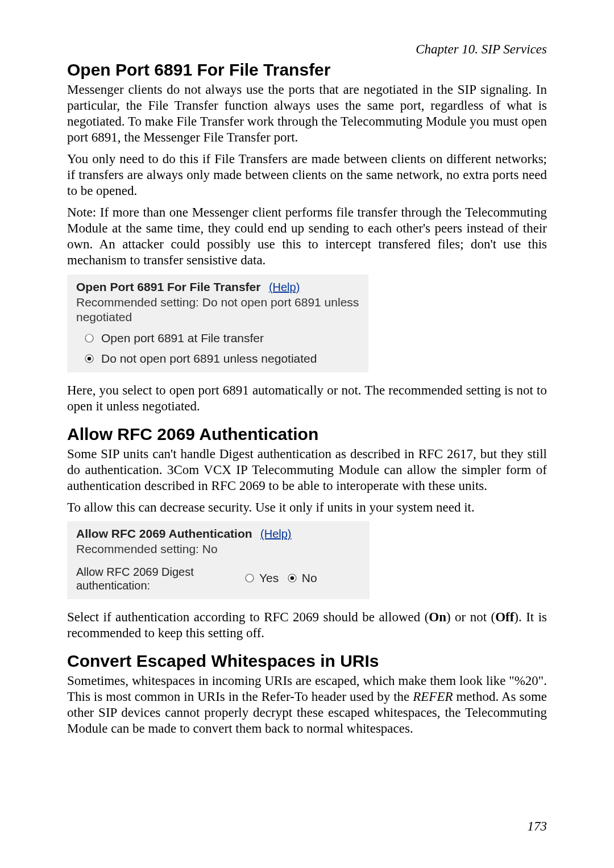 This screenshot has height=868, width=614. Describe the element at coordinates (144, 579) in the screenshot. I see `field-label: Allow RFC 2069 Digest authentication:` at that location.